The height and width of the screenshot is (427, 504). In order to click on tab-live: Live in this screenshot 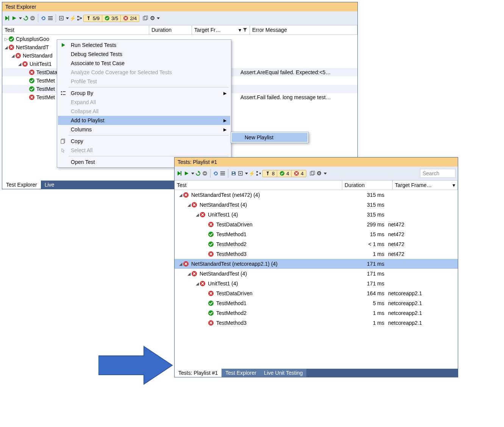, I will do `click(50, 185)`.